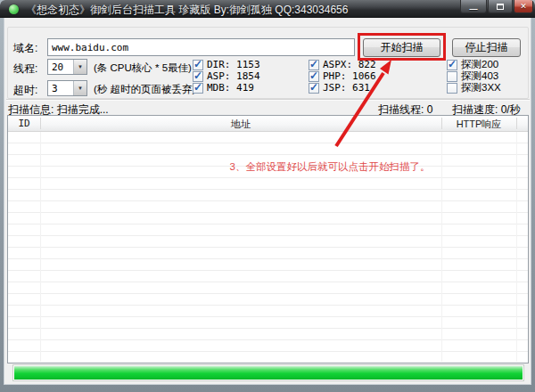  What do you see at coordinates (500, 7) in the screenshot?
I see `maximize-button` at bounding box center [500, 7].